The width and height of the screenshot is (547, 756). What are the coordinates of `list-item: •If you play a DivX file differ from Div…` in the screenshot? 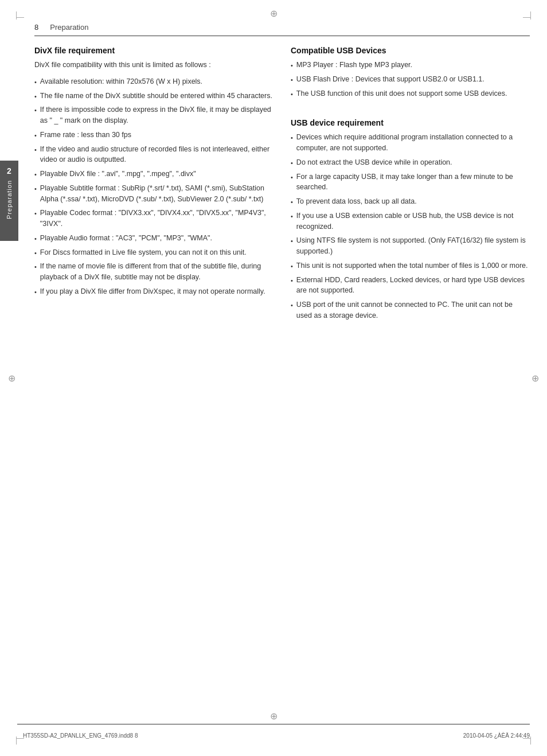 It's located at (154, 291).